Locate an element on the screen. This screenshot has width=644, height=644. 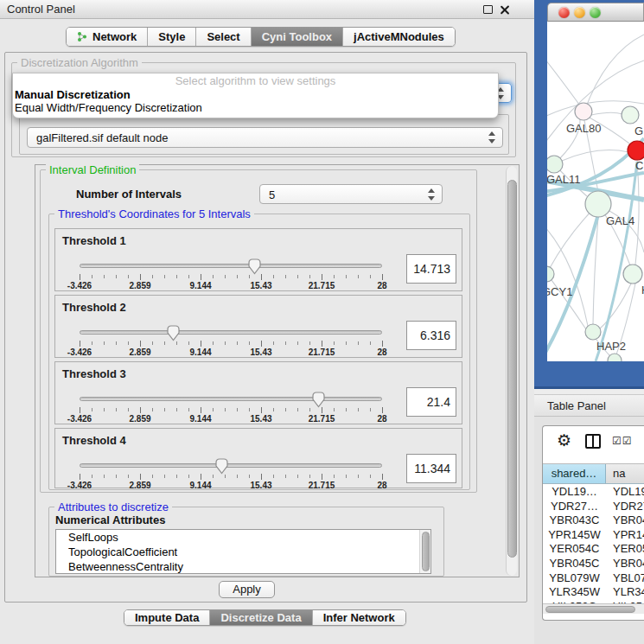
attribute-list-item: TopologicalCoefficient is located at coordinates (244, 552).